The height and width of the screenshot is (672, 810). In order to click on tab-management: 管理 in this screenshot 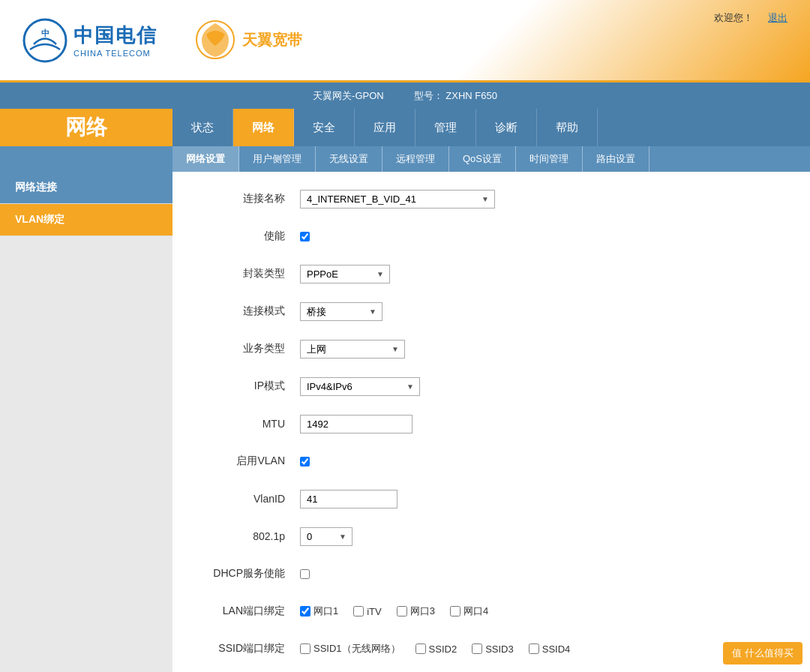, I will do `click(446, 128)`.